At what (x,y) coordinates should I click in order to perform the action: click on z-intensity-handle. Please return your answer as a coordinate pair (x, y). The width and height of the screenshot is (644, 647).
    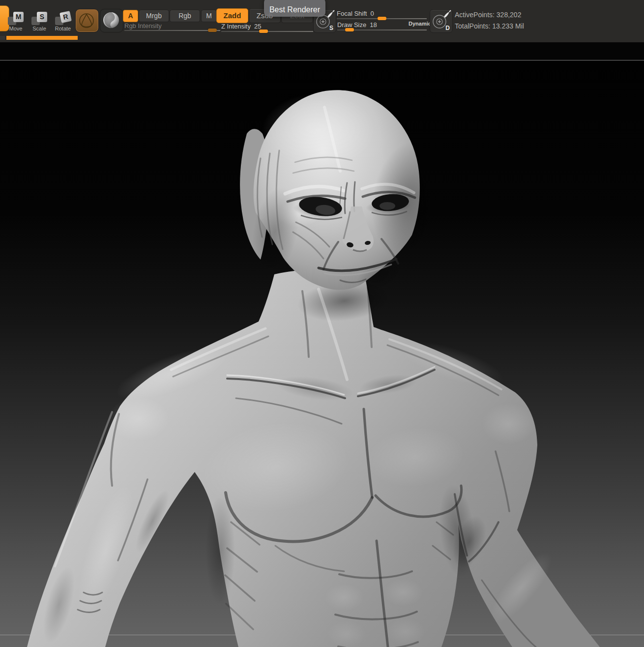
    Looking at the image, I should click on (263, 31).